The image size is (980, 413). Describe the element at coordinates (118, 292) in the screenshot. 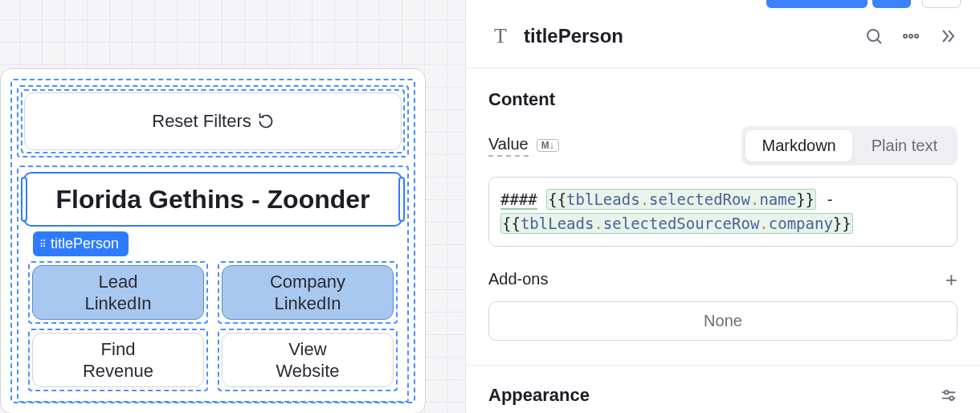

I see `lead-linkedin-button: LeadLinkedIn` at that location.